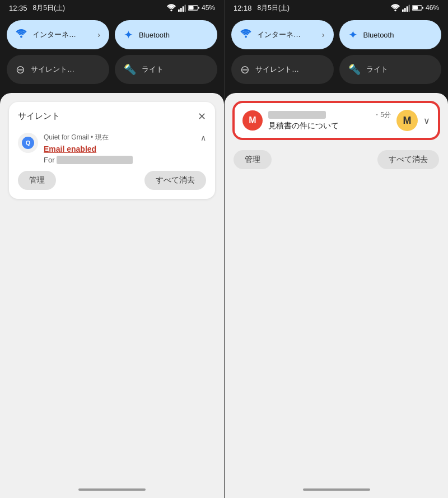  I want to click on left-bluetooth-label: Bluetooth, so click(155, 35).